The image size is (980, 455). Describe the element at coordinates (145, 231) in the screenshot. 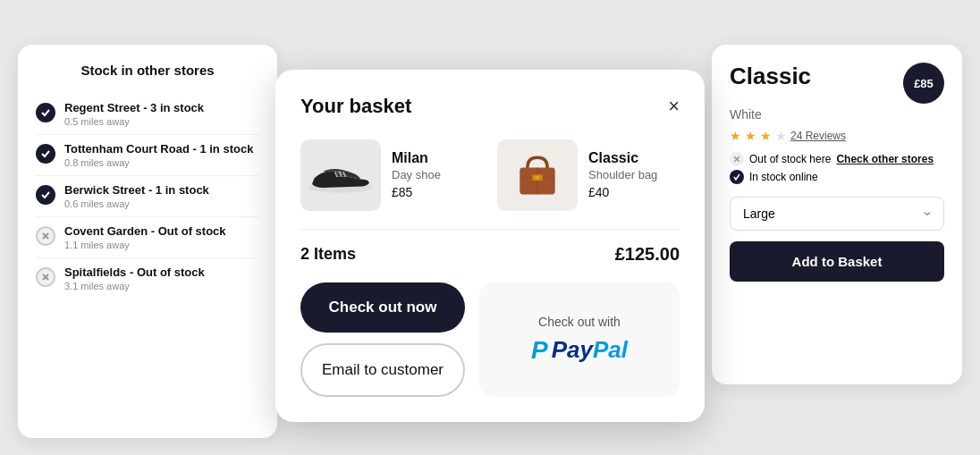

I see `store-name-covent: Covent Garden - Out of stock` at that location.